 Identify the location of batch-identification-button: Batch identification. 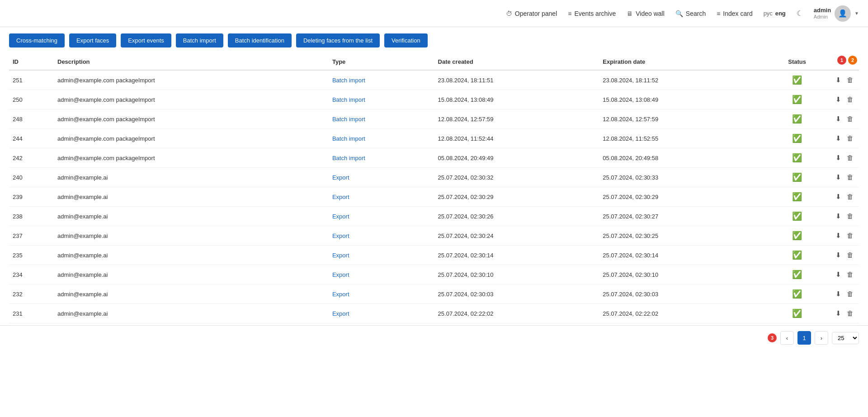
(259, 41).